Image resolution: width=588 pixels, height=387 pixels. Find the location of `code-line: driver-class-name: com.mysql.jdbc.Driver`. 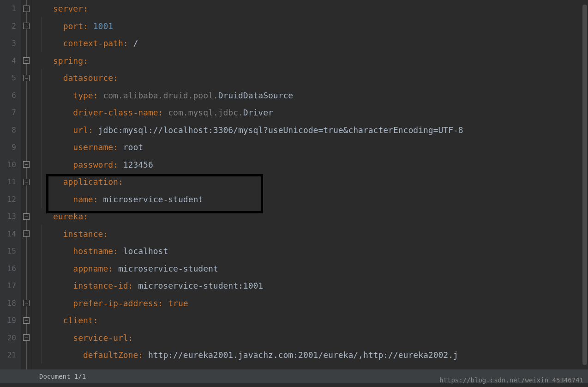

code-line: driver-class-name: com.mysql.jdbc.Driver is located at coordinates (320, 113).